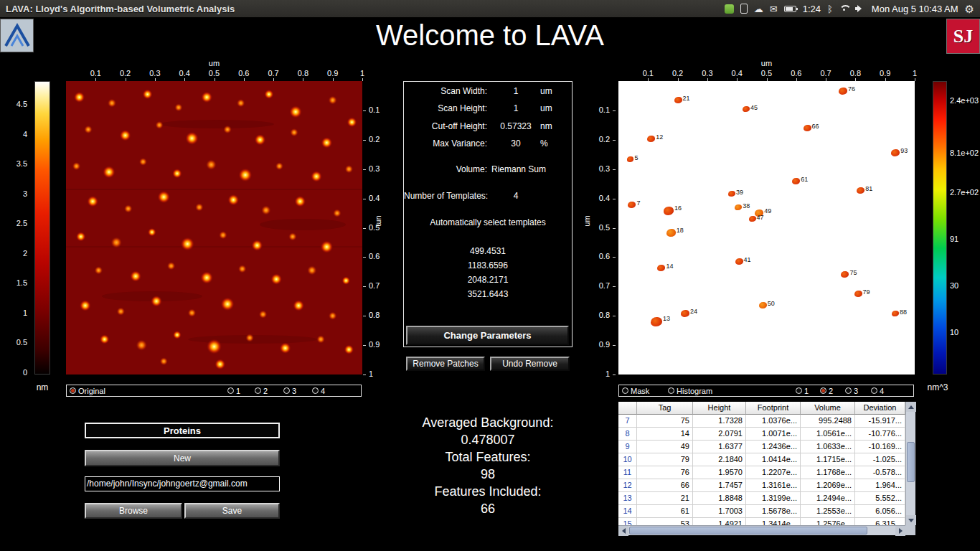  I want to click on path-input: /home/john/Insync/johngoertz@gmail.com, so click(182, 484).